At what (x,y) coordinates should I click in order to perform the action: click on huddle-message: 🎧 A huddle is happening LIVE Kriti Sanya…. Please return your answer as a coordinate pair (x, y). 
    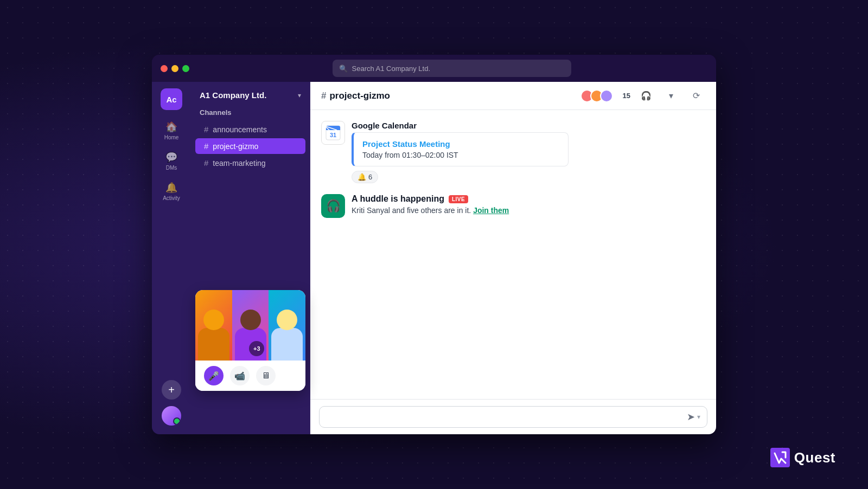
    Looking at the image, I should click on (513, 206).